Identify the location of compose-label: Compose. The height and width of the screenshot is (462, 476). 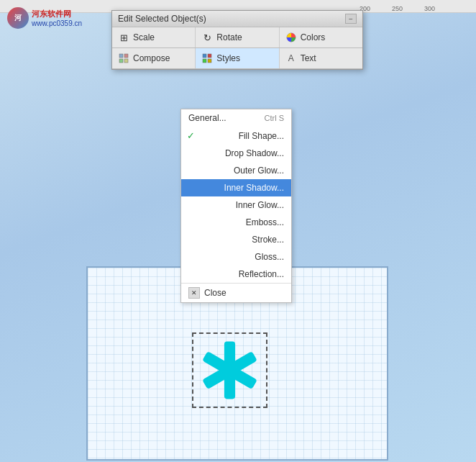
(151, 58).